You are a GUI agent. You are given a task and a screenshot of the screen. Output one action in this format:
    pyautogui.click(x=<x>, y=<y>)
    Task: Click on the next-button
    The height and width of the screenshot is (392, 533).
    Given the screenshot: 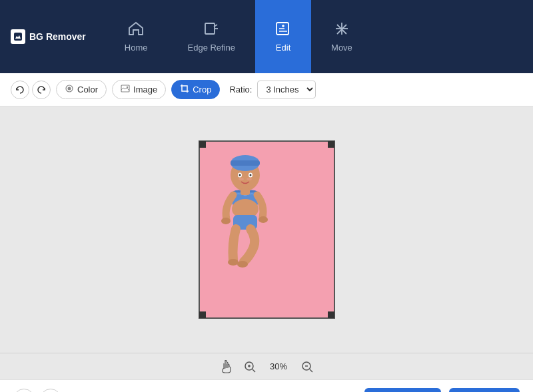 What is the action you would take?
    pyautogui.click(x=51, y=390)
    